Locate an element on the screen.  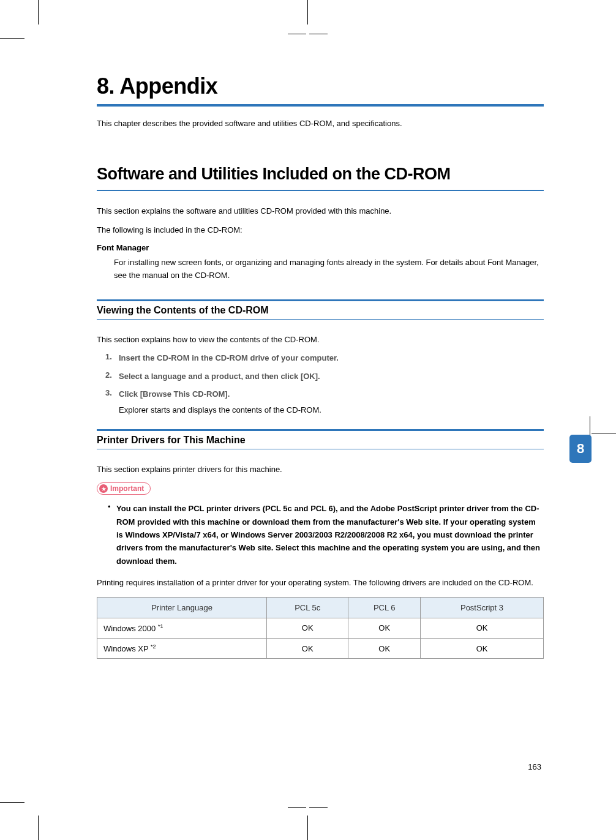
table-header: PostScript 3 is located at coordinates (483, 607).